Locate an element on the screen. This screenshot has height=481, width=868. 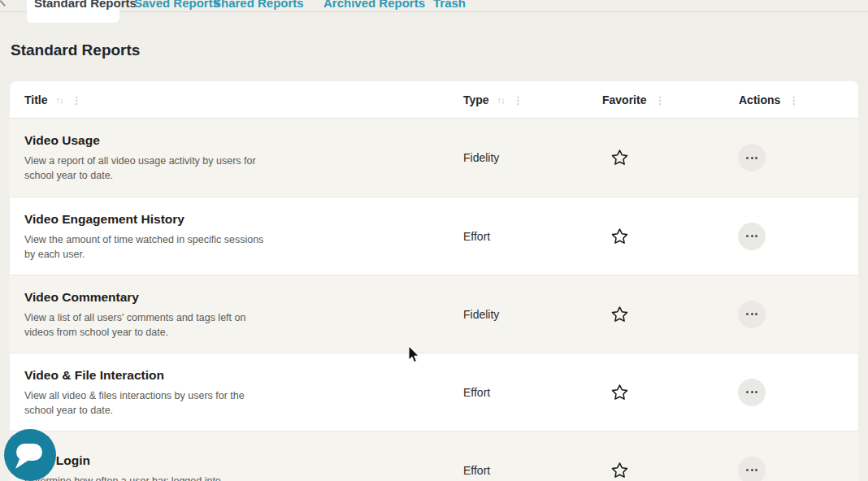
report-info: Video Commentary View a list of all user… is located at coordinates (150, 314).